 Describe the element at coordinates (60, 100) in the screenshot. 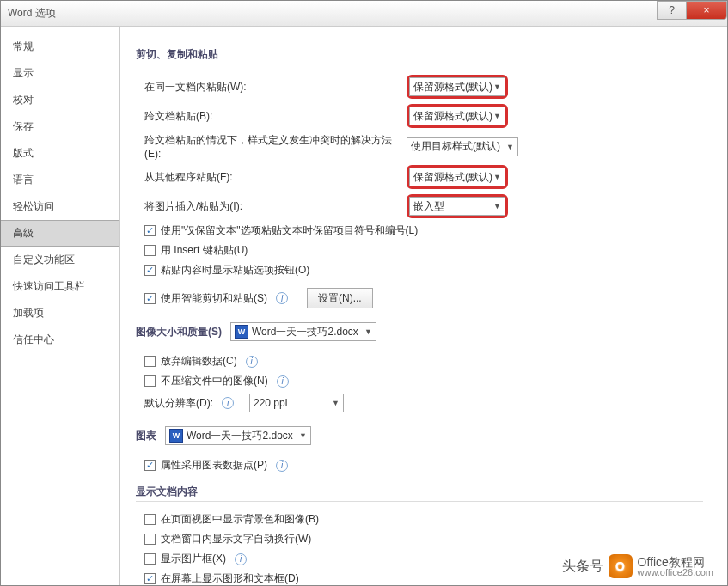

I see `sidebar-item-proofing: 校对` at that location.